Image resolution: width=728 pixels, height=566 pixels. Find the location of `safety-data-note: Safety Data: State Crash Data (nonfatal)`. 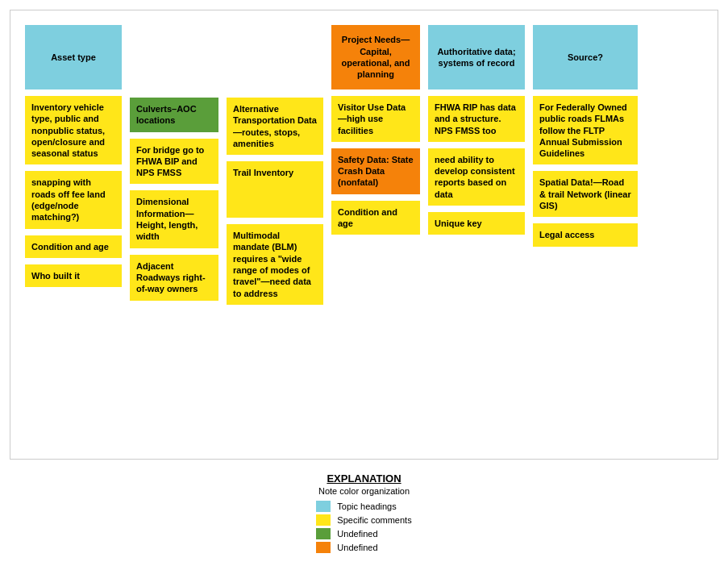

safety-data-note: Safety Data: State Crash Data (nonfatal) is located at coordinates (376, 171).